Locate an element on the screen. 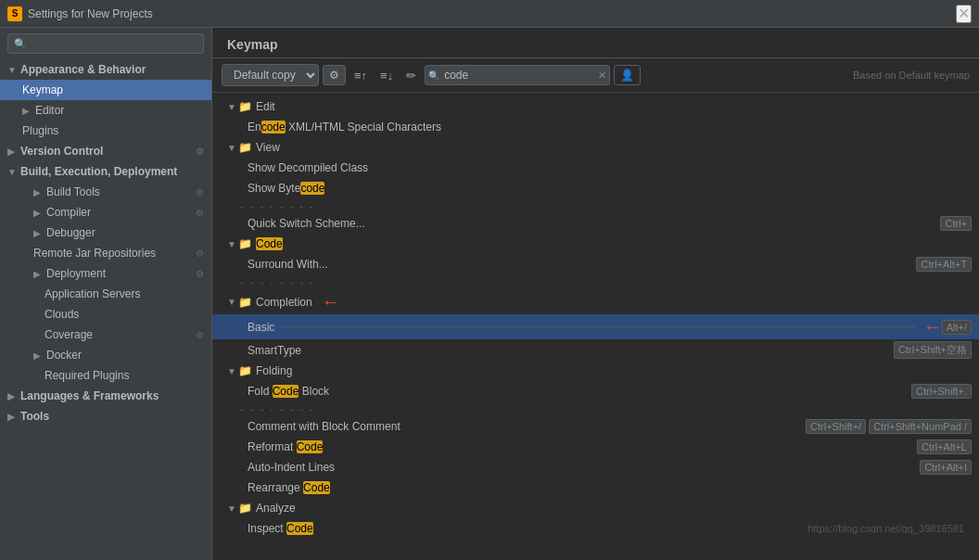 The image size is (979, 560). sidebar-item-editor: ▶ Editor is located at coordinates (106, 110).